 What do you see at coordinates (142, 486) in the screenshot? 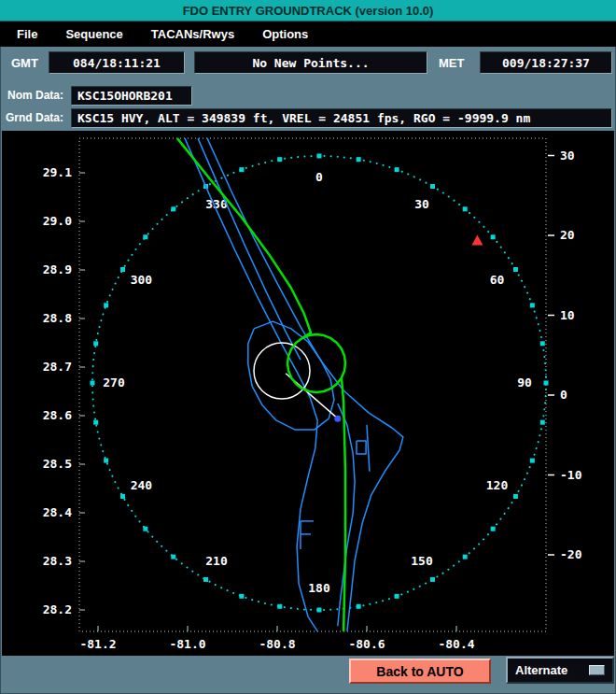
I see `compass-bearing-label: 240` at bounding box center [142, 486].